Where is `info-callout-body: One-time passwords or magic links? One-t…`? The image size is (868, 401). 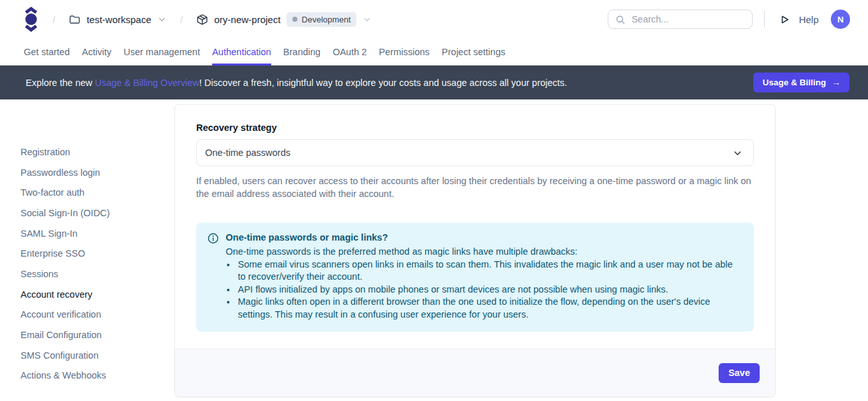
info-callout-body: One-time passwords or magic links? One-t… is located at coordinates (484, 277).